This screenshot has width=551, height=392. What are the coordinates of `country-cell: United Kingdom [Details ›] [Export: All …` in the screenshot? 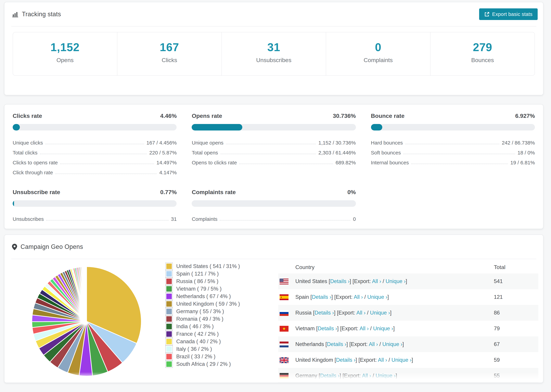 It's located at (391, 360).